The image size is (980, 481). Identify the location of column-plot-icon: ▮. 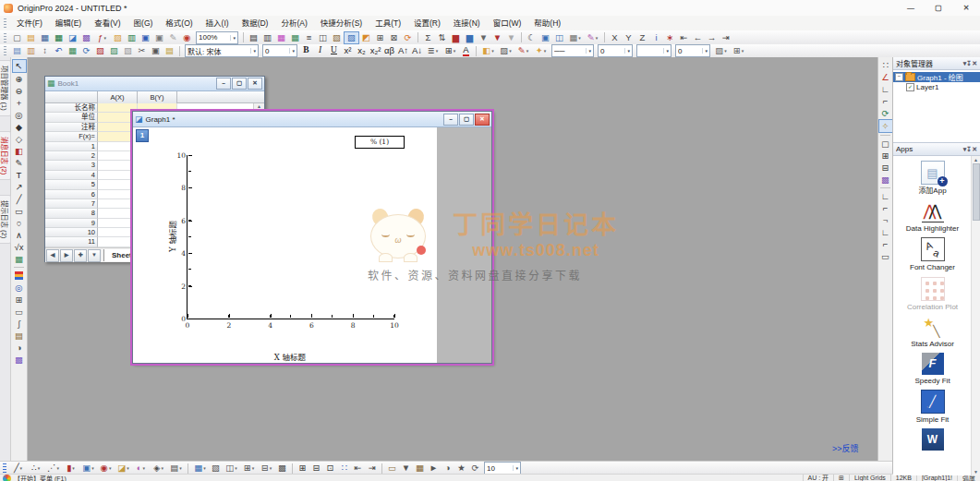
(70, 468).